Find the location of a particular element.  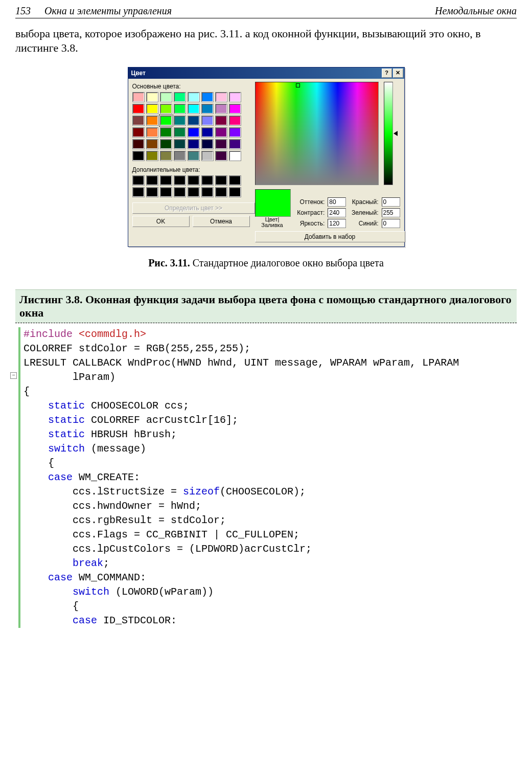

figure-label: Рис. 3.11. is located at coordinates (169, 263).